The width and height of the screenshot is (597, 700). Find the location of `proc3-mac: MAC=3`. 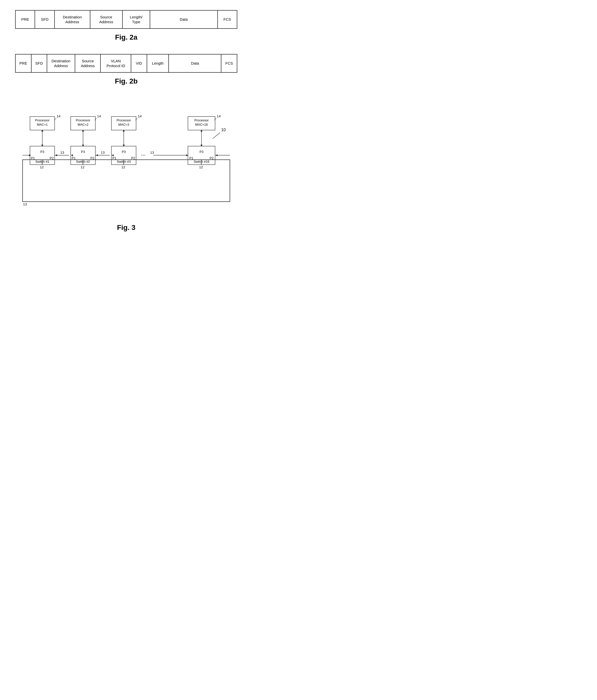

proc3-mac: MAC=3 is located at coordinates (124, 124).